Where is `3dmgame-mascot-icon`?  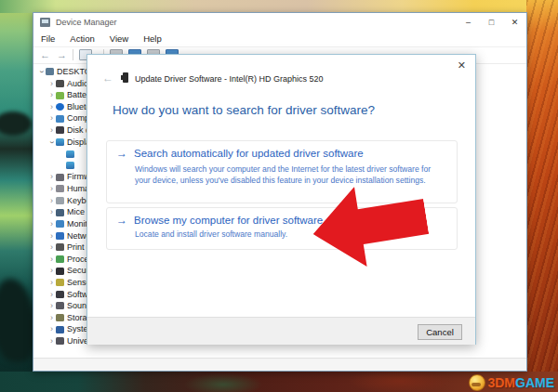
3dmgame-mascot-icon is located at coordinates (477, 383).